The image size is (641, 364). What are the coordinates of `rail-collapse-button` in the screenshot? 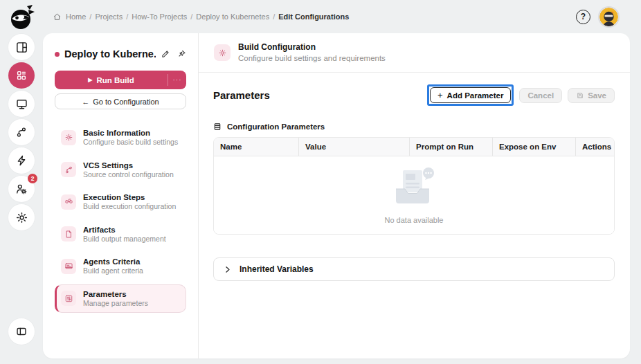 It's located at (21, 331).